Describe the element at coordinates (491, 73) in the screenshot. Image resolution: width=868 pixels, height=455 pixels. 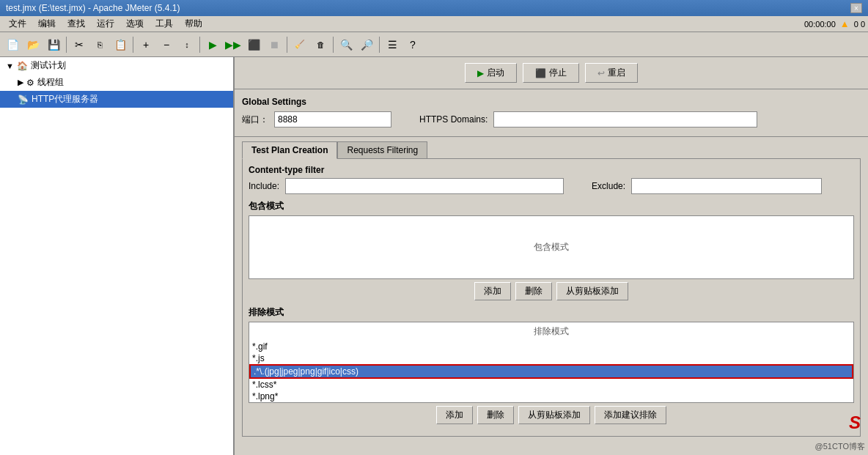
I see `start-button: ▶ 启动` at that location.